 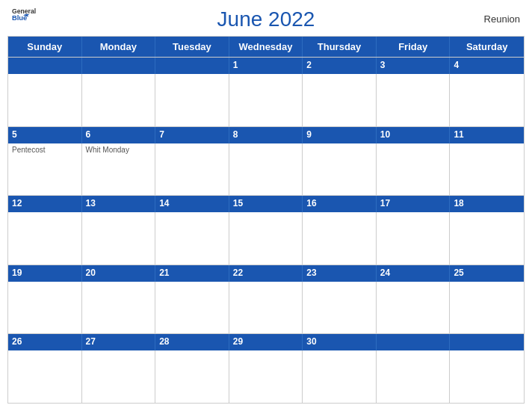 What do you see at coordinates (487, 204) in the screenshot?
I see `date-num-w3-d7: 18` at bounding box center [487, 204].